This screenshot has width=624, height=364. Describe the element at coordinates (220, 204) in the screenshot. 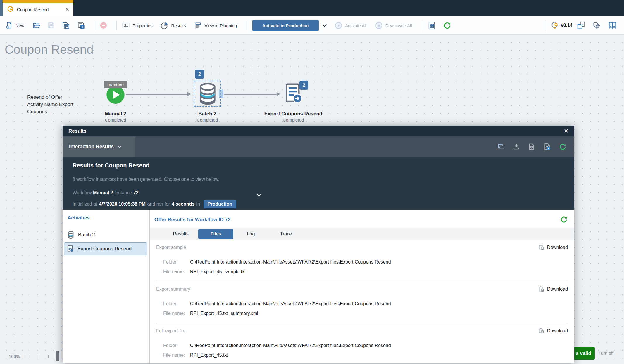

I see `environment-badge: Production` at that location.